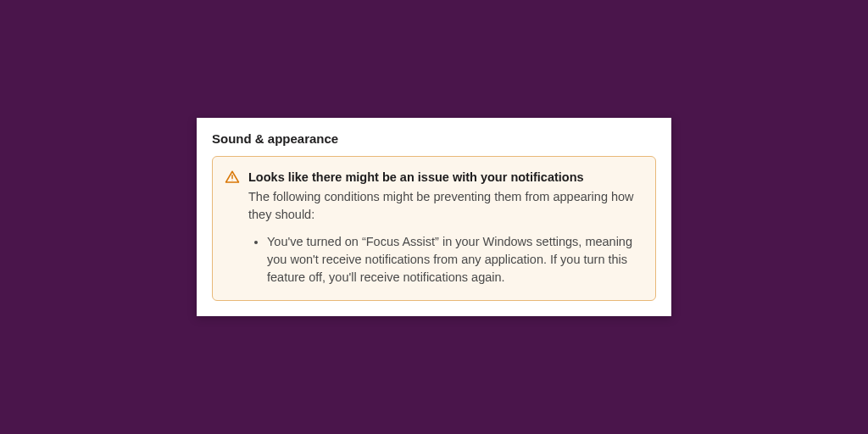 This screenshot has height=434, width=868. Describe the element at coordinates (232, 177) in the screenshot. I see `warning-triangle-icon` at that location.